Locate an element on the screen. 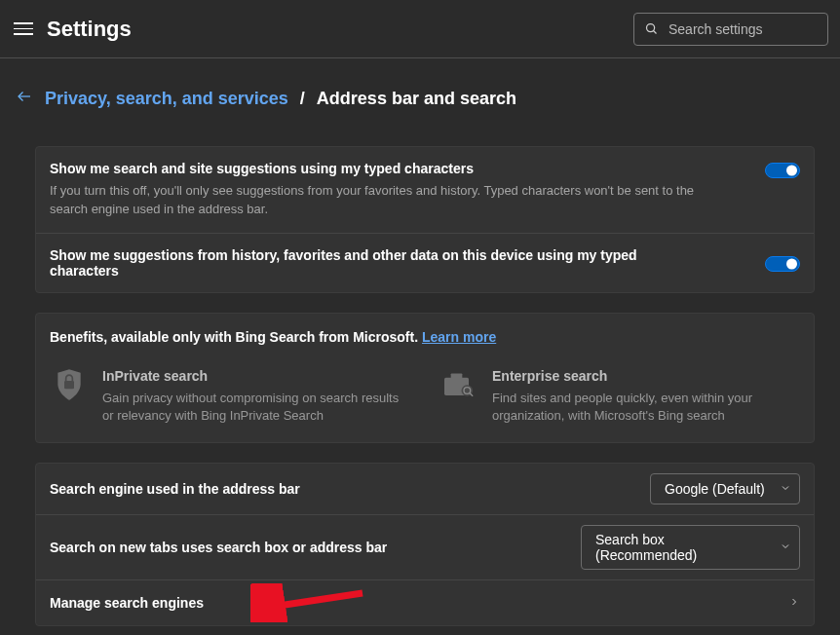 This screenshot has height=635, width=840. top-bar: Settings is located at coordinates (420, 29).